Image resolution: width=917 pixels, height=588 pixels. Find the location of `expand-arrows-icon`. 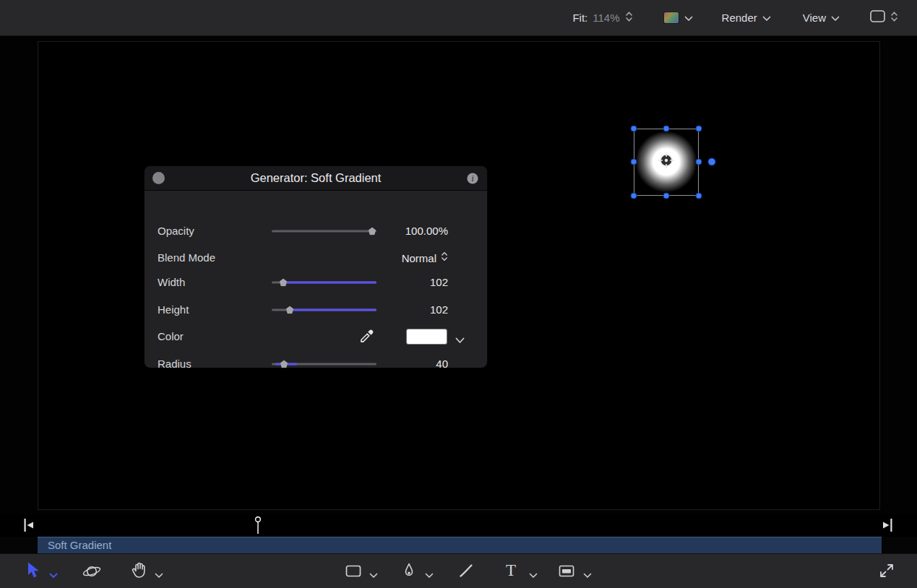

expand-arrows-icon is located at coordinates (887, 571).